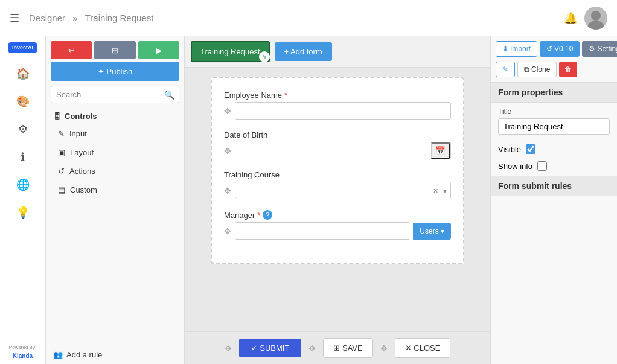 This screenshot has height=364, width=617. What do you see at coordinates (554, 167) in the screenshot?
I see `show-info-row: Show info` at bounding box center [554, 167].